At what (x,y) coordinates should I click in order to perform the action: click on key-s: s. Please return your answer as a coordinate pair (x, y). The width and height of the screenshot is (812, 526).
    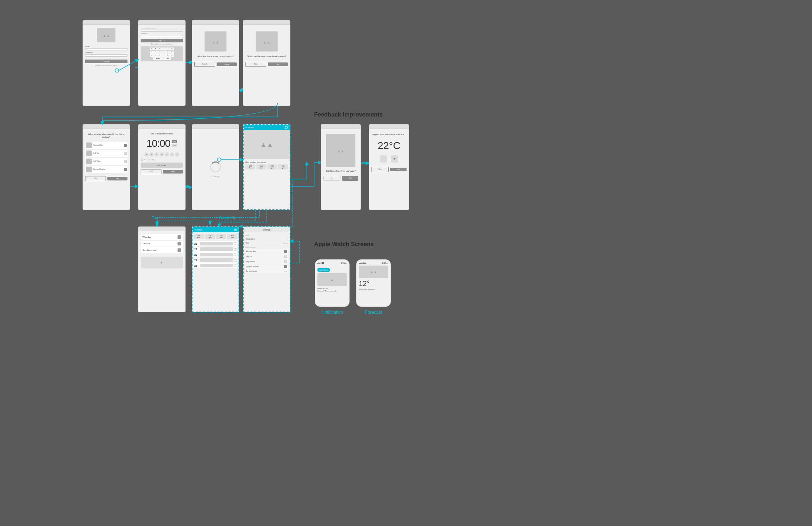
    Looking at the image, I should click on (156, 52).